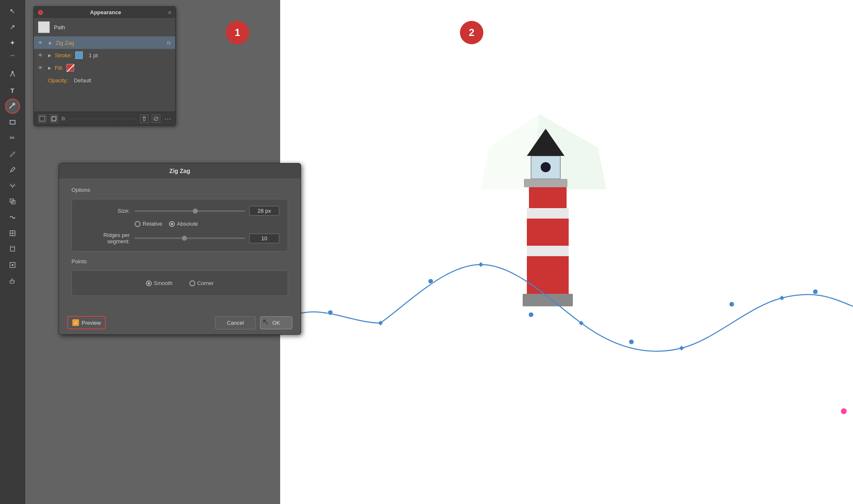 The image size is (853, 504). I want to click on step-badge-2: 2, so click(472, 33).